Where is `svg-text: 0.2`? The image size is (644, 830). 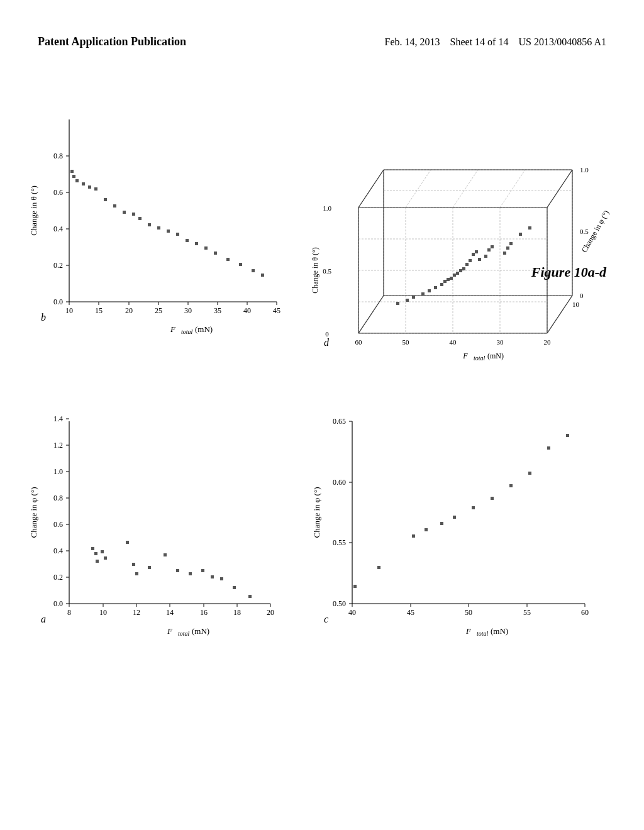
svg-text: 0.2 is located at coordinates (58, 265).